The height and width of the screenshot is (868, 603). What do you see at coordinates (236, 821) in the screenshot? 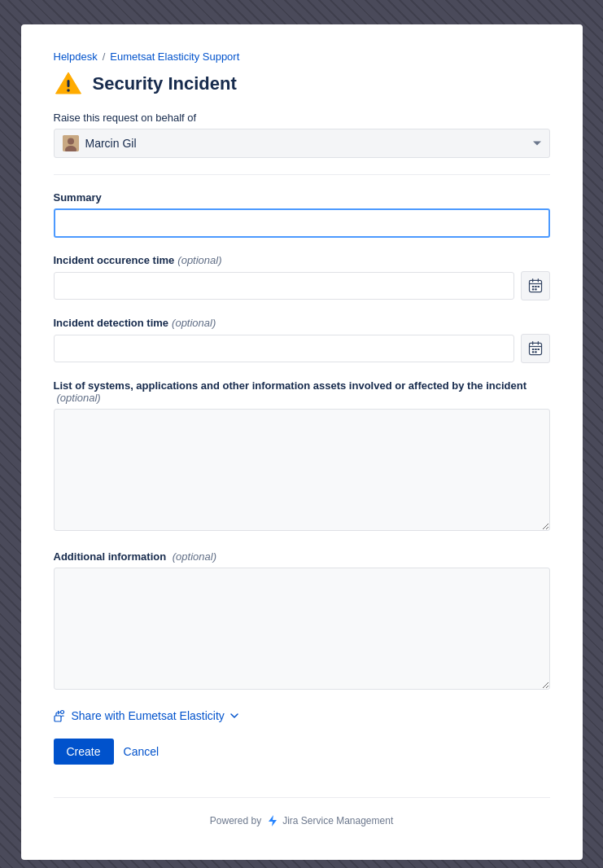
I see `powered-by-text: Powered by` at bounding box center [236, 821].